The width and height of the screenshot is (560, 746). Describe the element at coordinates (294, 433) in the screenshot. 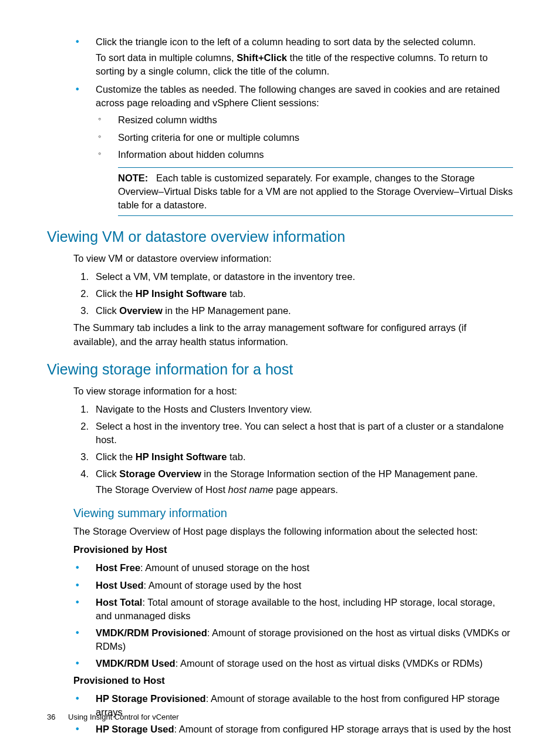

I see `list-item: 2.Select a host in the inventory tree. Y…` at that location.